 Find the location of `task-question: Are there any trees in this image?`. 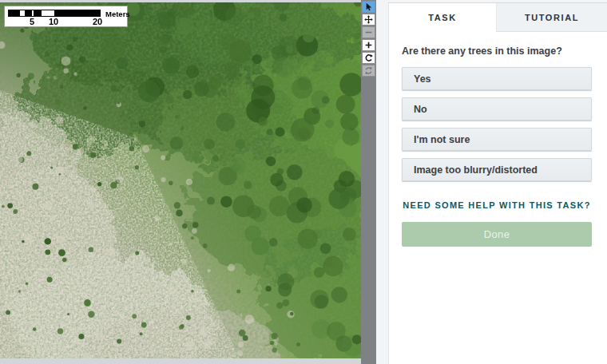

task-question: Are there any trees in this image? is located at coordinates (505, 51).